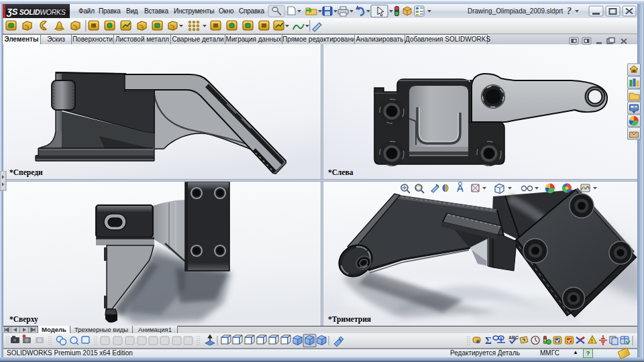 This screenshot has width=644, height=362. Describe the element at coordinates (488, 341) in the screenshot. I see `svg-text: Σ` at that location.